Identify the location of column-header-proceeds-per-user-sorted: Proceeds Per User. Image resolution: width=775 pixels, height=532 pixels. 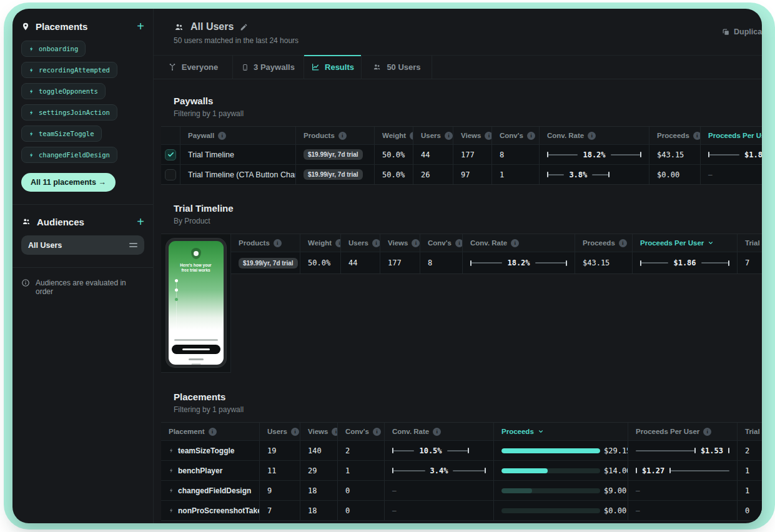
(684, 243).